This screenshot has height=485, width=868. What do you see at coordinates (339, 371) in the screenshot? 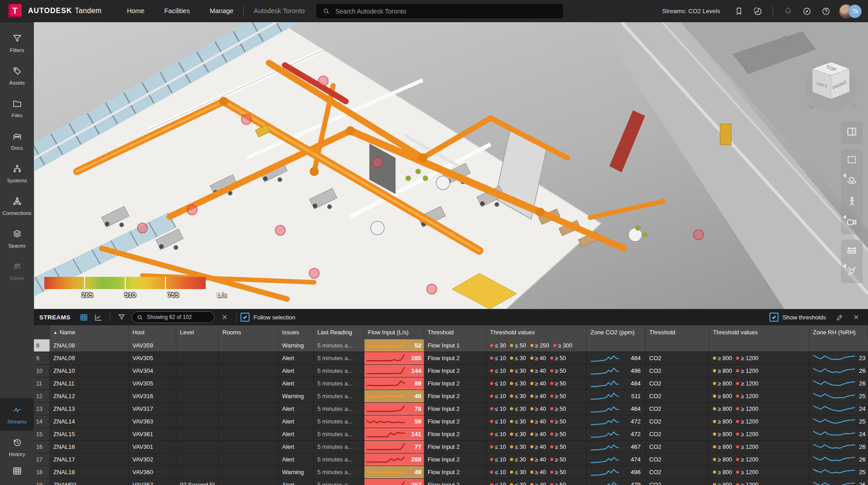
I see `cell-last-reading: 5 minutes a...` at bounding box center [339, 371].